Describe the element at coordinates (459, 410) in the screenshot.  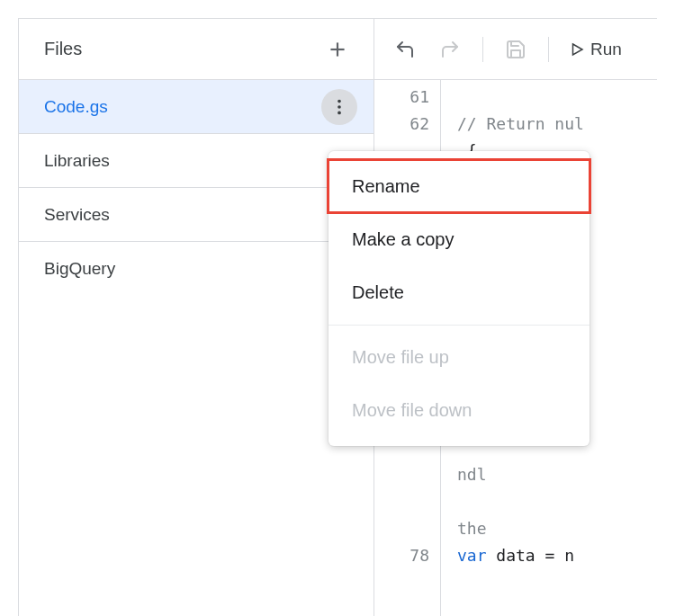
I see `menu-move-down: Move file down` at that location.